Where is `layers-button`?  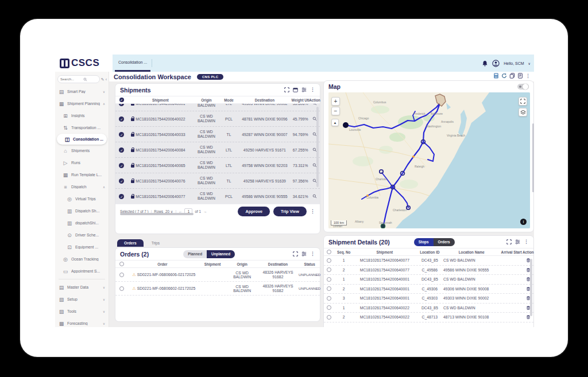 layers-button is located at coordinates (523, 112).